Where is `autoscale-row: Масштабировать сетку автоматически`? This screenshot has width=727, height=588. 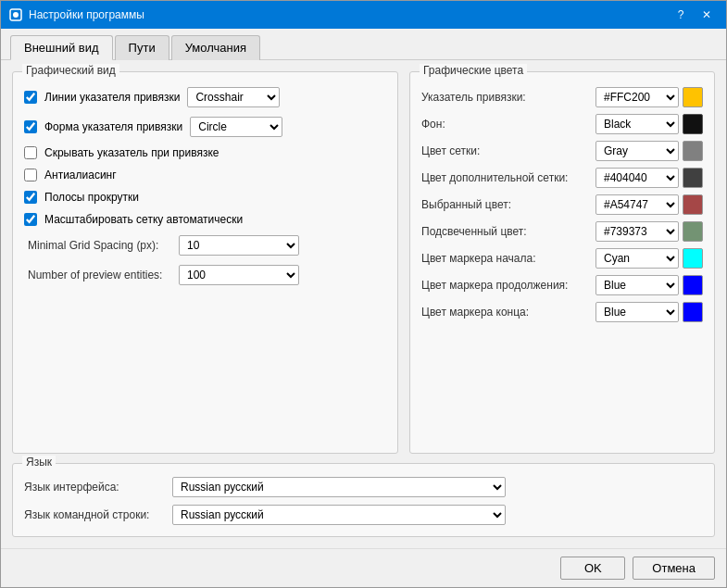
autoscale-row: Масштабировать сетку автоматически is located at coordinates (206, 219).